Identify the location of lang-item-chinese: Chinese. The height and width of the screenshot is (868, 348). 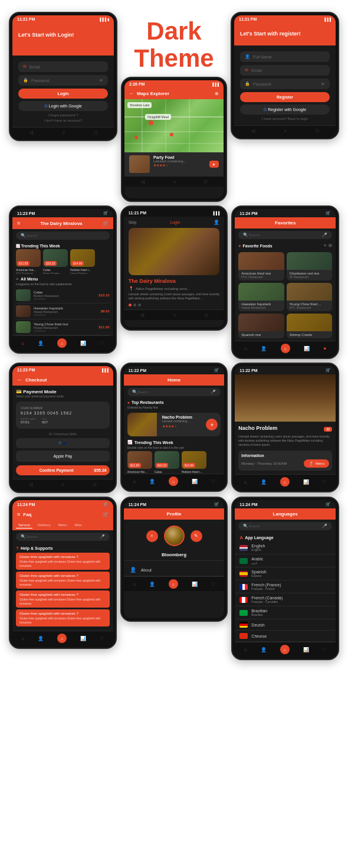
(285, 637).